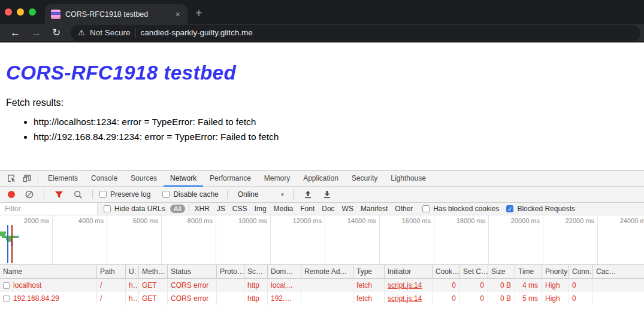  I want to click on column-header-url: U., so click(132, 272).